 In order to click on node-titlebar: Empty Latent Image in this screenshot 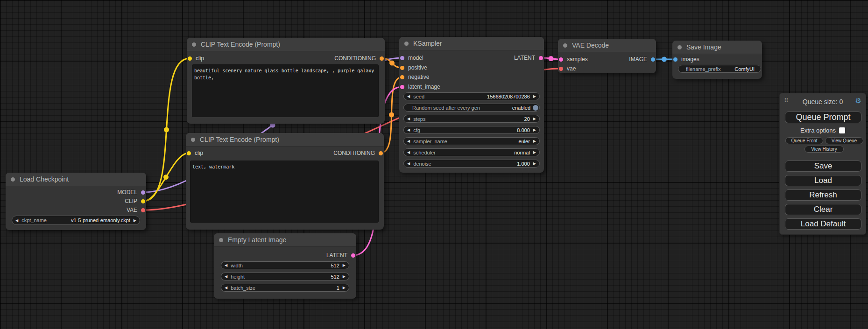, I will do `click(285, 240)`.